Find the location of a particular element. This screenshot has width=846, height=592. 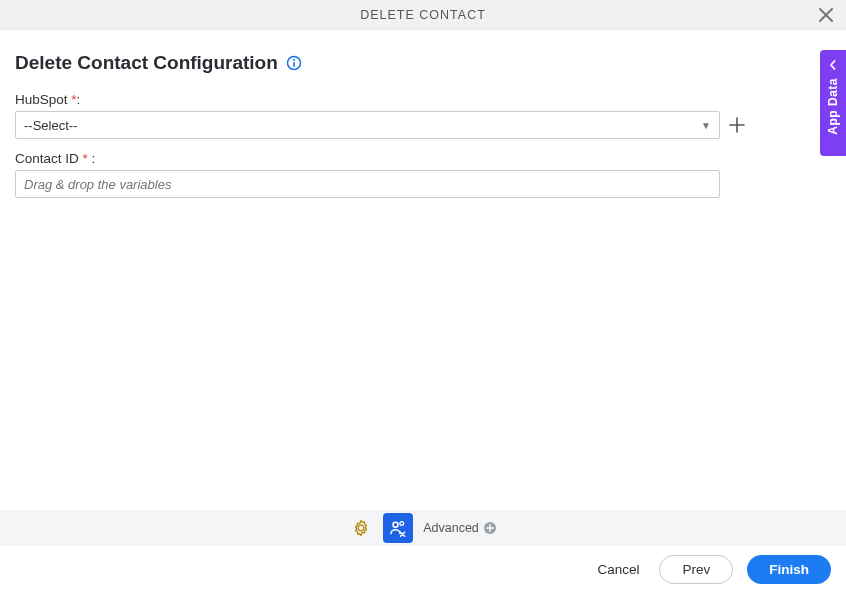

prev-button: Prev is located at coordinates (696, 570).